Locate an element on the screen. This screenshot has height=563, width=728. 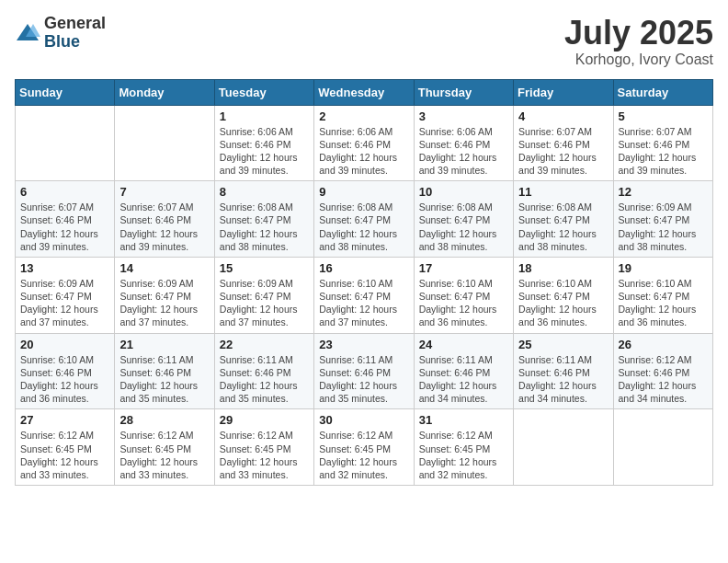
calendar-cell: 16Sunrise: 6:10 AM Sunset: 6:47 PM Dayli… is located at coordinates (364, 294).